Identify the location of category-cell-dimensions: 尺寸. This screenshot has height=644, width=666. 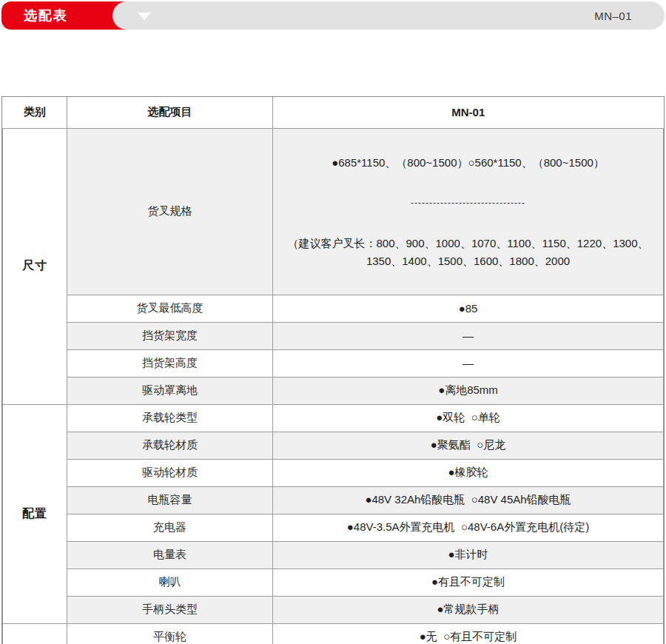
(36, 266).